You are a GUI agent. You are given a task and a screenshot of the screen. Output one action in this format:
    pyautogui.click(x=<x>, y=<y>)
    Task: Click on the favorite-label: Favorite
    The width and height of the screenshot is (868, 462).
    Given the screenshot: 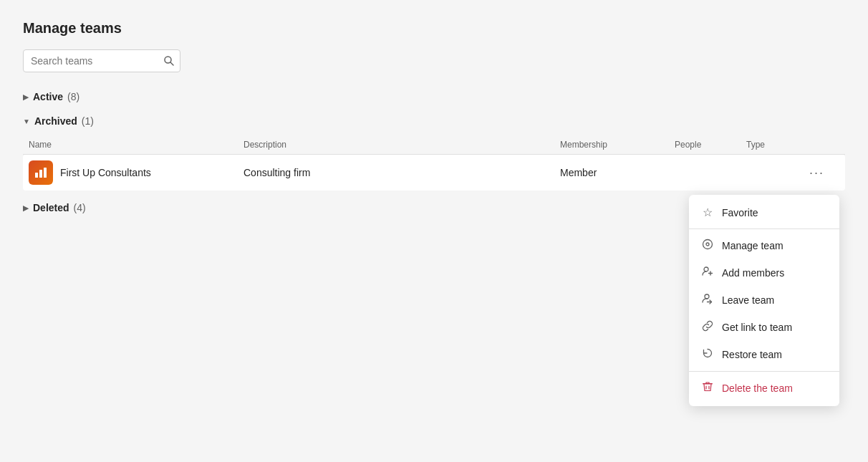 What is the action you would take?
    pyautogui.click(x=741, y=213)
    